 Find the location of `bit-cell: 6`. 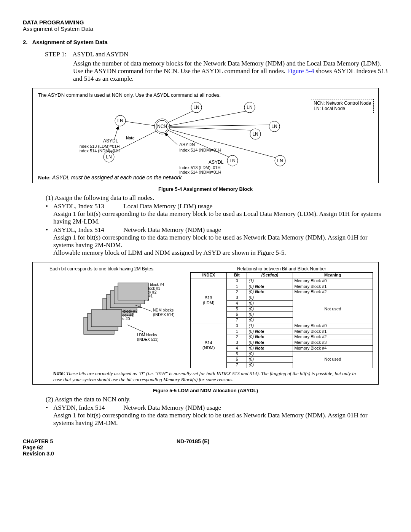

bit-cell: 6 is located at coordinates (237, 359).